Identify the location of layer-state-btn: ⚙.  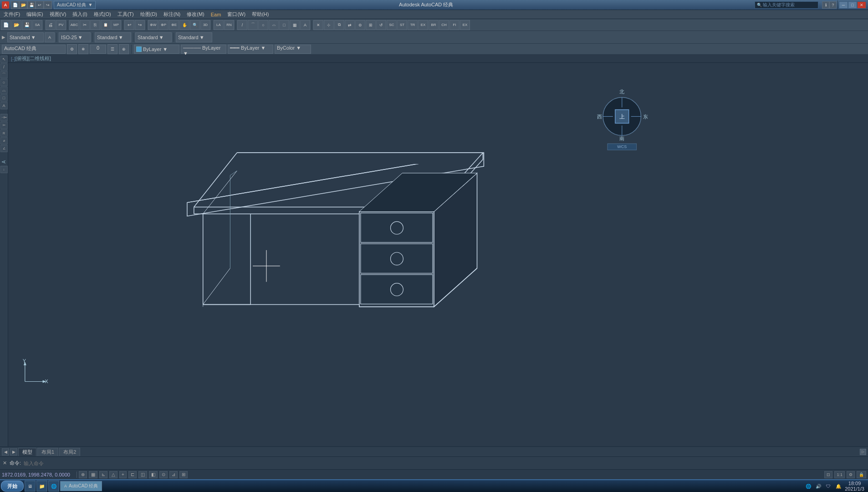
(72, 49).